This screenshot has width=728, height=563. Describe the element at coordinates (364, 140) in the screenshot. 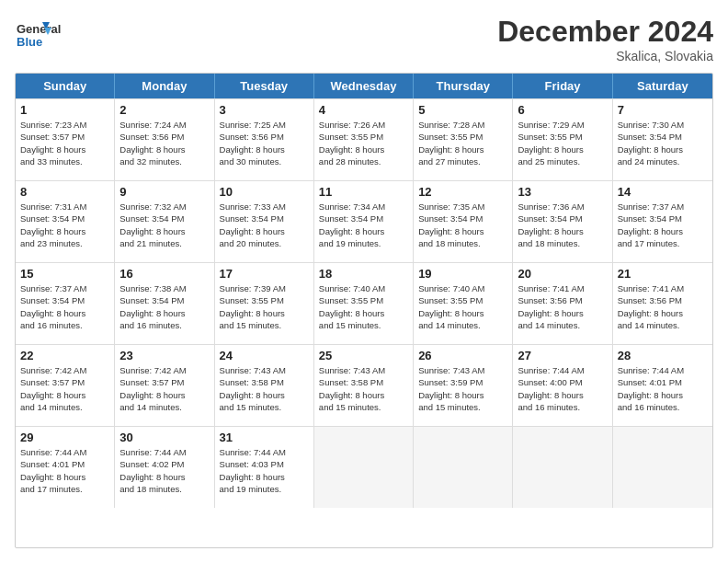

I see `calendar-row-1: 1Sunrise: 7:23 AM Sunset: 3:57 PM Daylig…` at that location.